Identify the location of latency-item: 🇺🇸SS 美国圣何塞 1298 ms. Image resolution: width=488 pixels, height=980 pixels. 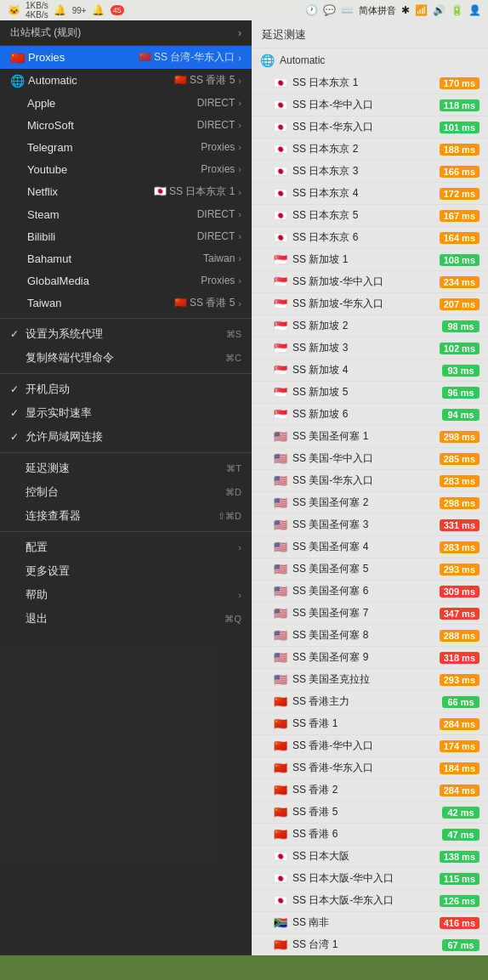
(370, 437).